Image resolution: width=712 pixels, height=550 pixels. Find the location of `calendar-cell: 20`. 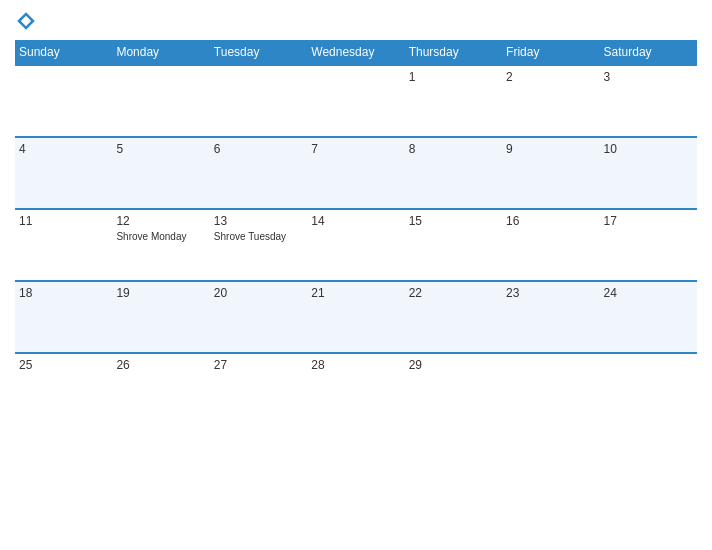

calendar-cell: 20 is located at coordinates (258, 317).